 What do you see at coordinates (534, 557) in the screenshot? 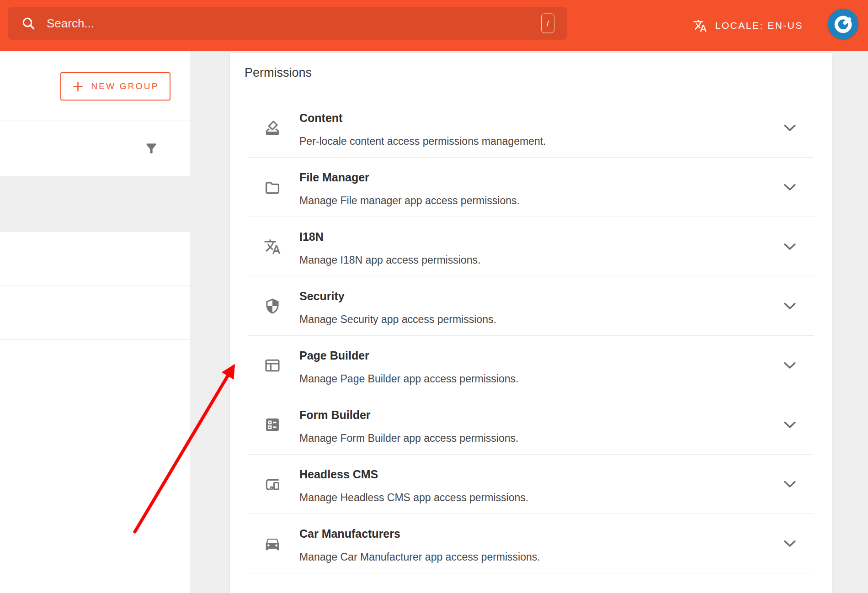
I see `permission-description: Manage Car Manufacturer app access permi…` at bounding box center [534, 557].